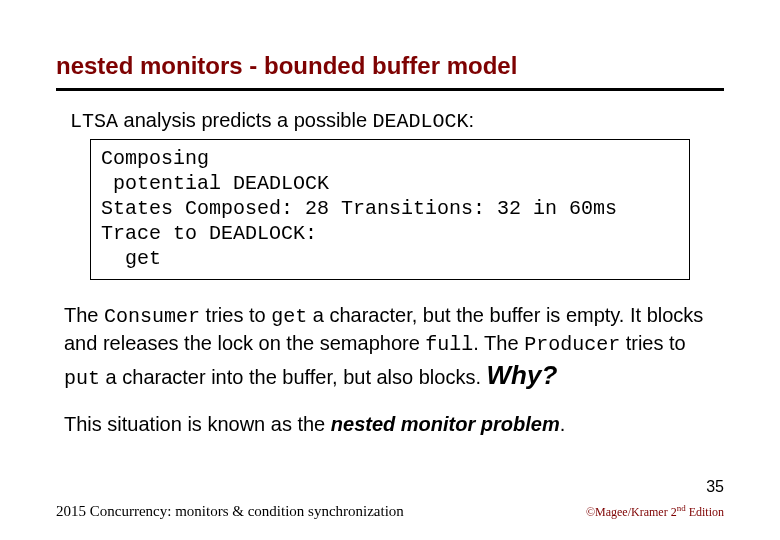 The image size is (780, 540). Describe the element at coordinates (572, 344) in the screenshot. I see `producer-term: Producer` at that location.